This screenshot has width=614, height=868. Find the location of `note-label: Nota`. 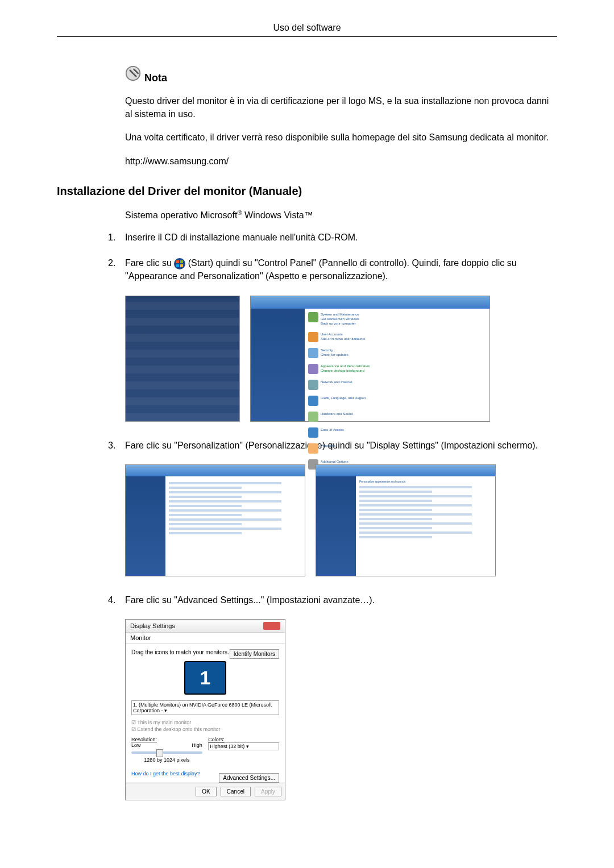

note-label: Nota is located at coordinates (156, 78).